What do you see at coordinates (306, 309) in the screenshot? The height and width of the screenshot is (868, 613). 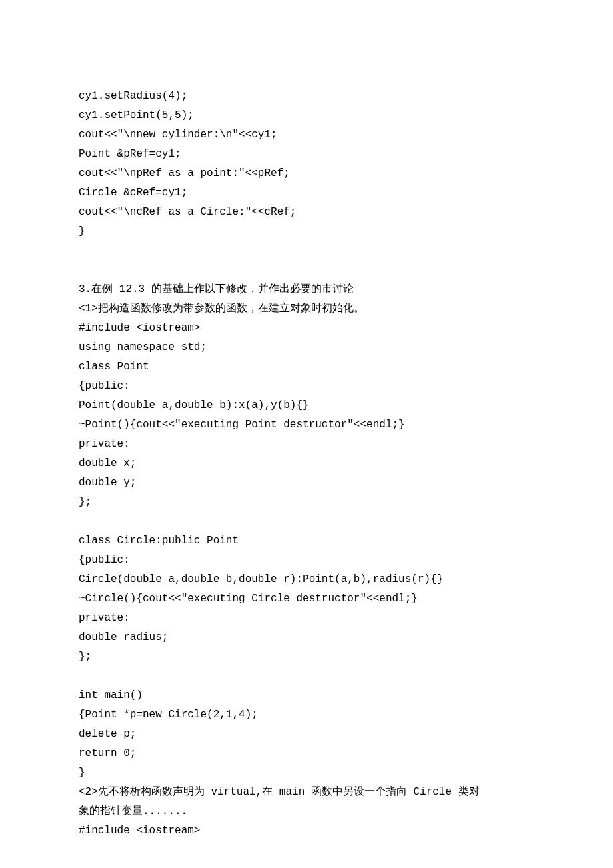 I see `text-line: <1>把构造函数修改为带参数的函数，在建立对象时初始化。` at bounding box center [306, 309].